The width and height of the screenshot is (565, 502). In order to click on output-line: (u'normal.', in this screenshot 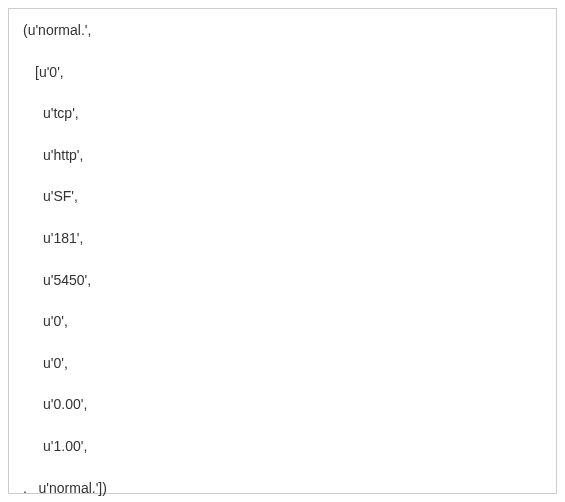, I will do `click(282, 31)`.